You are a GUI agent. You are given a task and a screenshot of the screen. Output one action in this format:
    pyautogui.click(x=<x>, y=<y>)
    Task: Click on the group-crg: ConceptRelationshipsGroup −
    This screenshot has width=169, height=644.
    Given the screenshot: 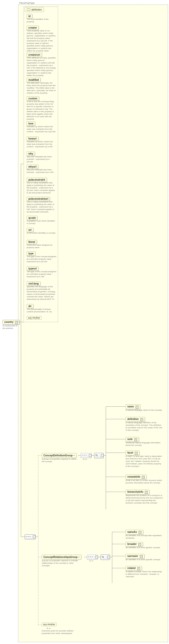 What is the action you would take?
    pyautogui.click(x=62, y=557)
    